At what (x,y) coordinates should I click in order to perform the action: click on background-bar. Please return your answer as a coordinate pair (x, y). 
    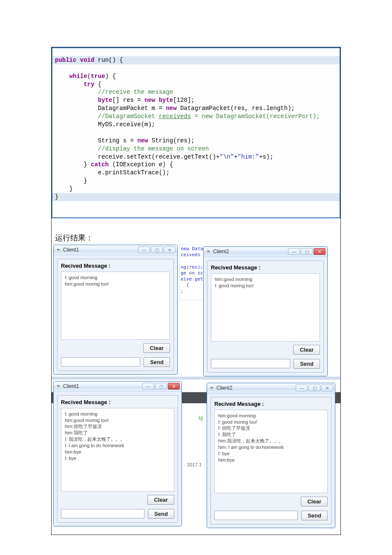
    Looking at the image, I should click on (196, 378).